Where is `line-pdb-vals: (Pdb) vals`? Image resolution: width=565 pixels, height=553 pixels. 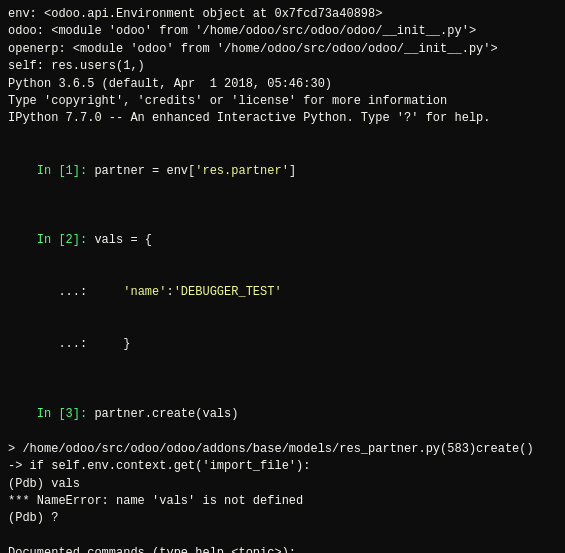 line-pdb-vals: (Pdb) vals is located at coordinates (282, 484).